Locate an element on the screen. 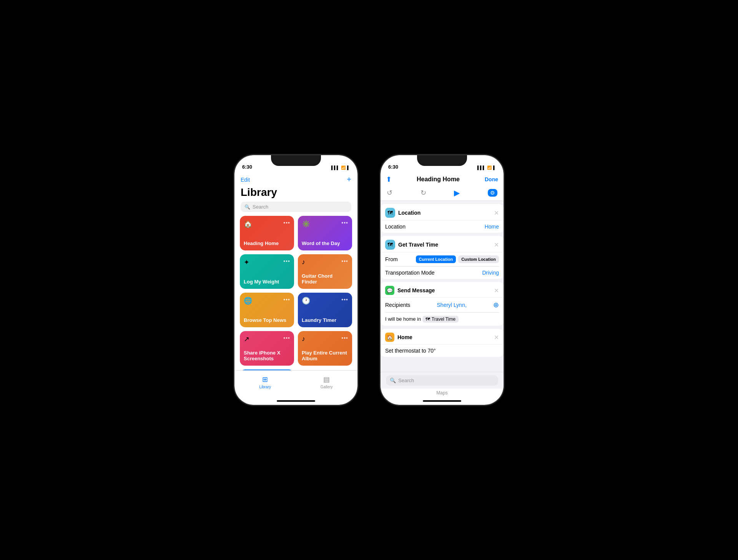 This screenshot has width=738, height=560. message-text: I will be home in is located at coordinates (404, 319).